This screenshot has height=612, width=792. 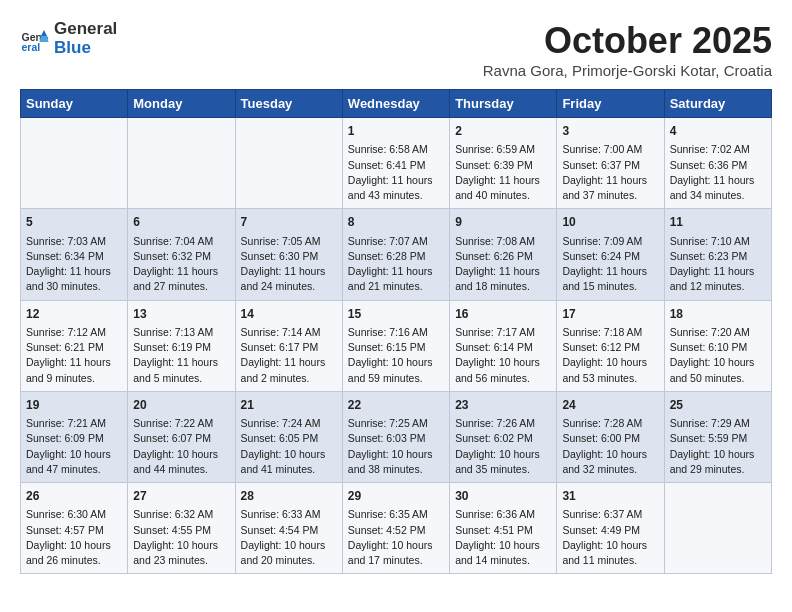 I want to click on calendar-day-3: 3Sunrise: 7:00 AM Sunset: 6:37 PM Daylig…, so click(x=610, y=164).